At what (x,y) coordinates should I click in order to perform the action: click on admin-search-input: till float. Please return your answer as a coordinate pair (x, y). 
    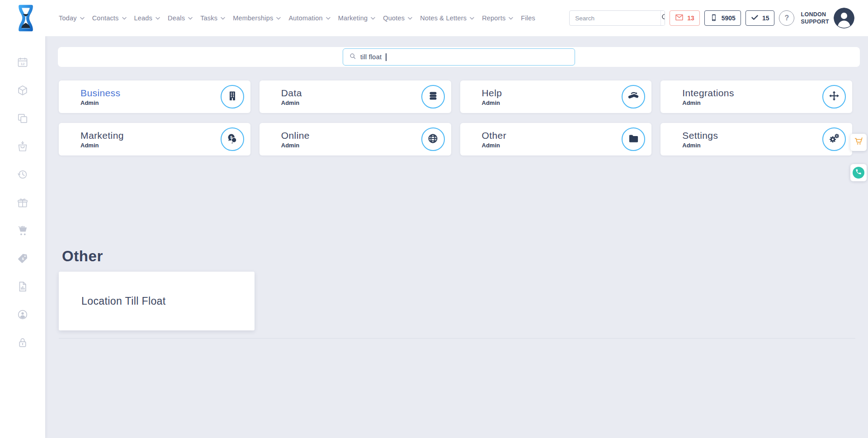
    Looking at the image, I should click on (459, 57).